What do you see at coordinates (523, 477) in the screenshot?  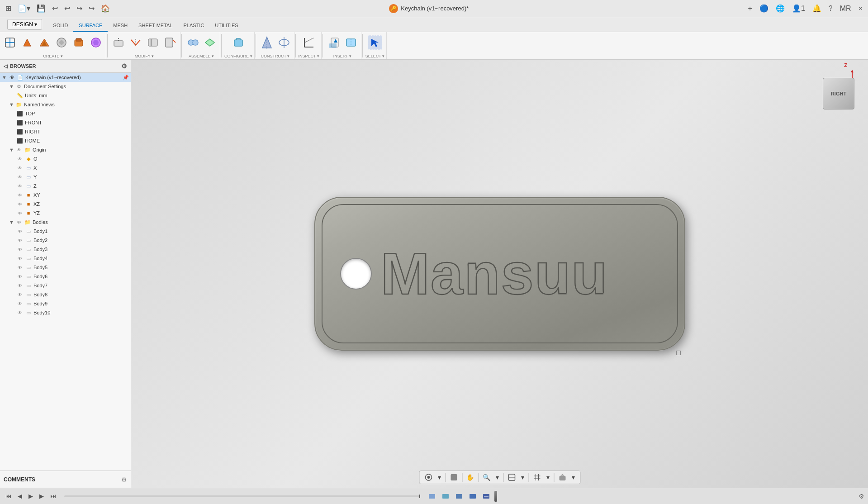 I see `vp-display-mode-arrow: ▾` at bounding box center [523, 477].